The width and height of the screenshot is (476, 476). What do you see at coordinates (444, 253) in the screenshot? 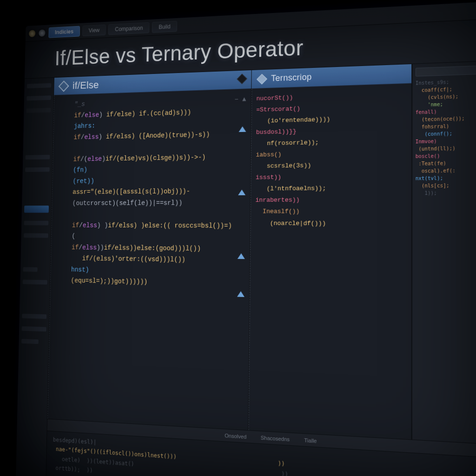
I see `outline-panel: Instes_s9s; coaff(cf|; (cvls(ns); 'nme; …` at bounding box center [444, 253].